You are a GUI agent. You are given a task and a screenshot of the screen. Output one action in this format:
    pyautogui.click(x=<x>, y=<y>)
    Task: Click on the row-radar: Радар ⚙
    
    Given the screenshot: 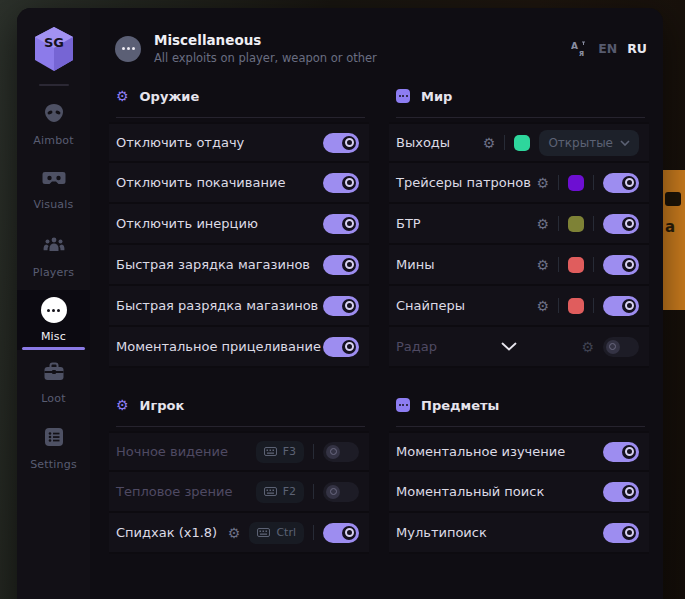 What is the action you would take?
    pyautogui.click(x=519, y=348)
    